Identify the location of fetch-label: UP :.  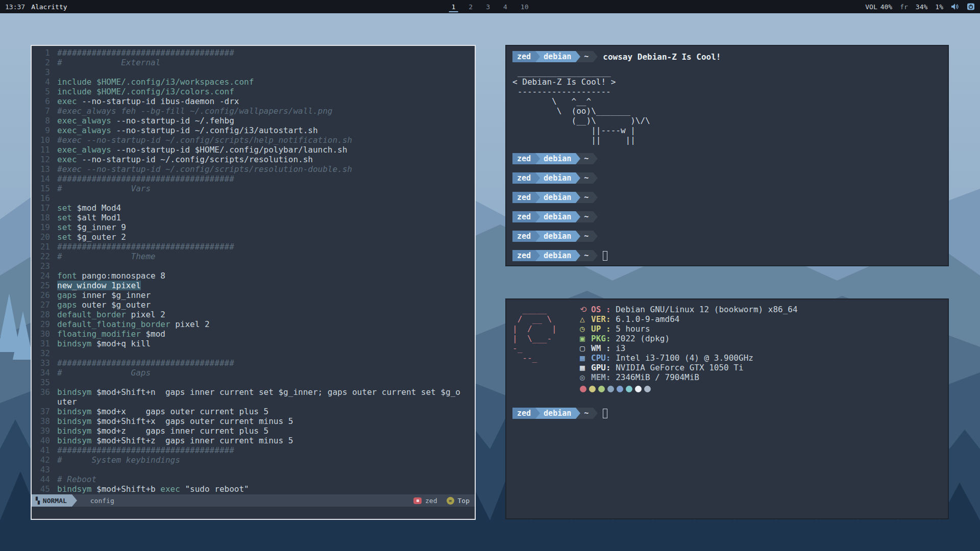
(603, 329).